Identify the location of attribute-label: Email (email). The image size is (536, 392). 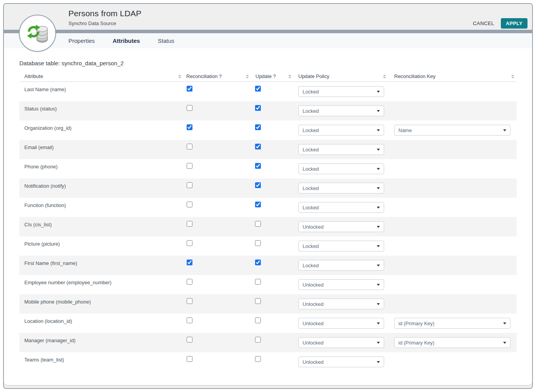
(39, 148).